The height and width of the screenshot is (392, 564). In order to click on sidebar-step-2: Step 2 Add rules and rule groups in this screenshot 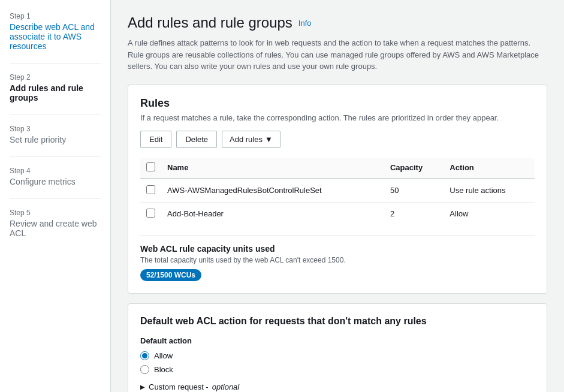, I will do `click(55, 88)`.